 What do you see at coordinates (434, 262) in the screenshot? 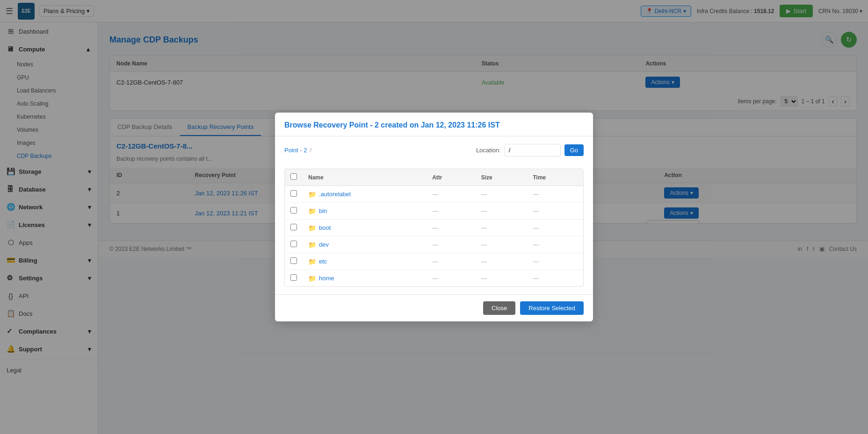
I see `file-table-row: 📁 etc --- --- ---` at bounding box center [434, 262].